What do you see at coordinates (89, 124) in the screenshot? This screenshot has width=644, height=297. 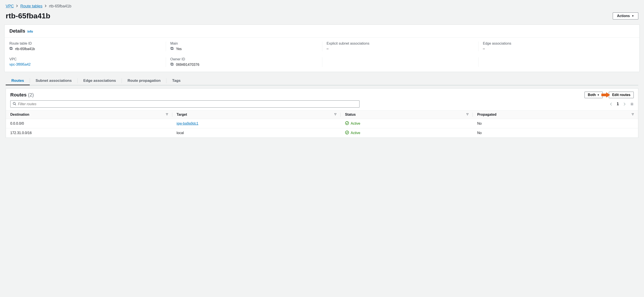 I see `cell-destination: 0.0.0.0/0` at bounding box center [89, 124].